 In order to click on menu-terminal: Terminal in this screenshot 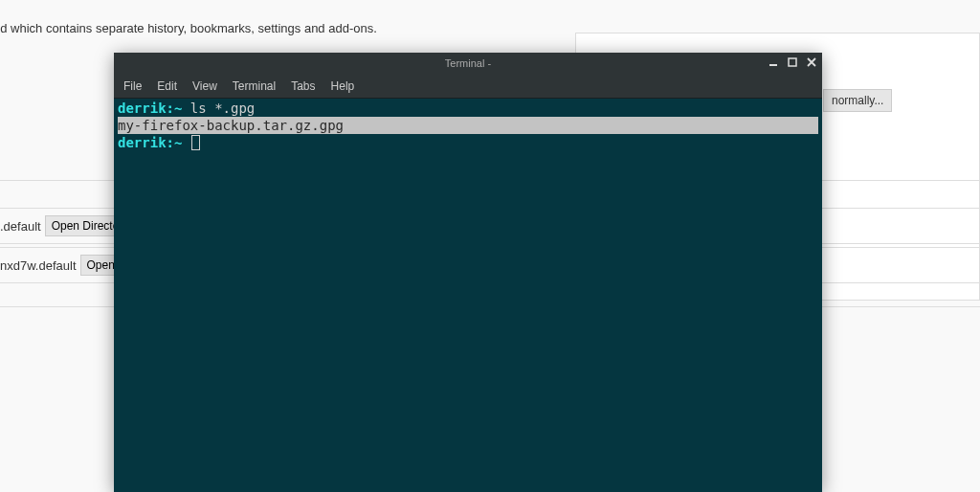, I will do `click(255, 86)`.